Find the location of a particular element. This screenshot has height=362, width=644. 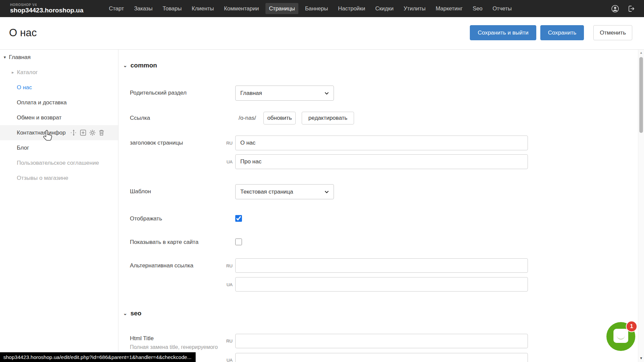

html-title-label: Html Title is located at coordinates (142, 339).